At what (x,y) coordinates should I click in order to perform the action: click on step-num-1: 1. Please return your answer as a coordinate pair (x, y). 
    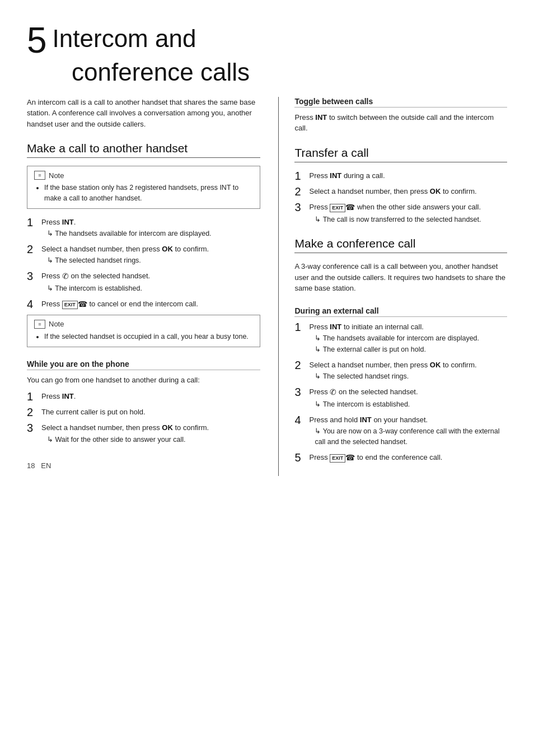
    Looking at the image, I should click on (32, 222).